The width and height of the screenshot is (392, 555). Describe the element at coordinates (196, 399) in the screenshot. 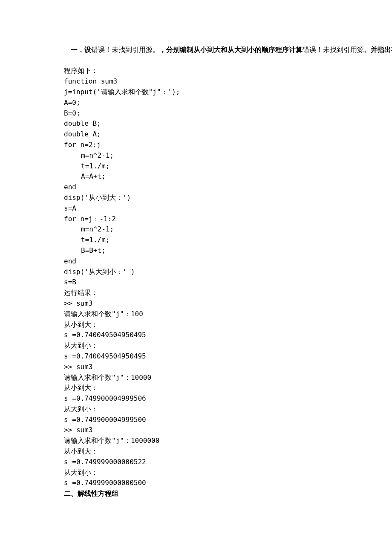

I see `output-line: s =0.749900004999506` at that location.